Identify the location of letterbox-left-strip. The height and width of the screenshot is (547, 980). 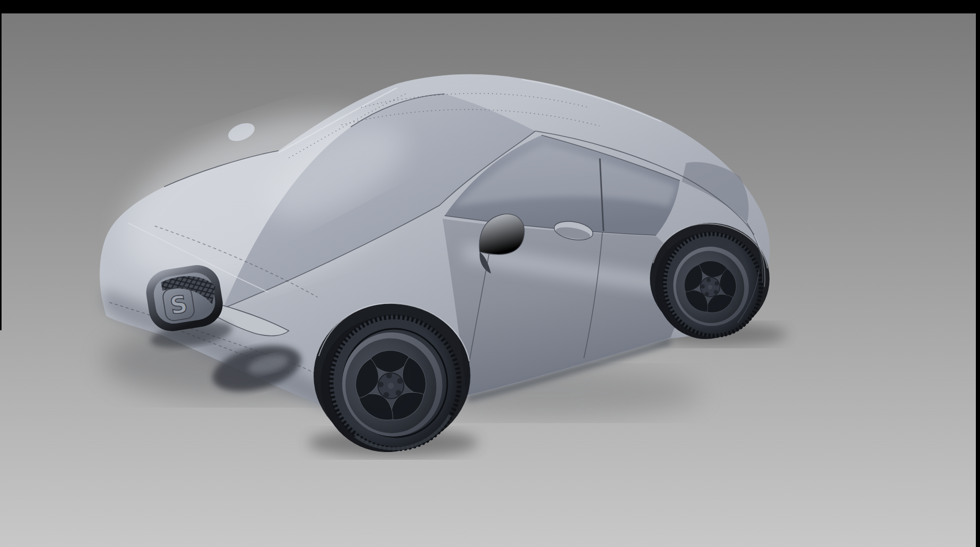
(1, 165).